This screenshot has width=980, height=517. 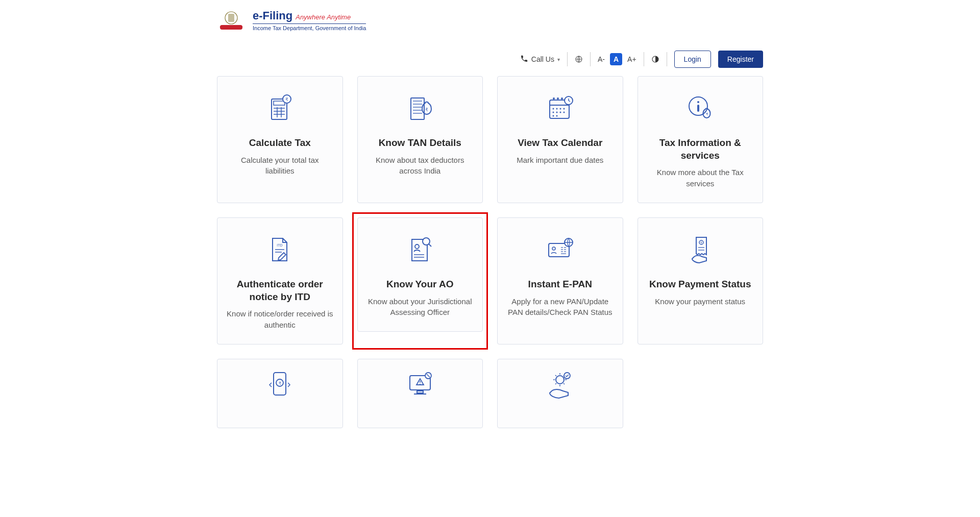 I want to click on card-desc: Know your payment status, so click(x=700, y=302).